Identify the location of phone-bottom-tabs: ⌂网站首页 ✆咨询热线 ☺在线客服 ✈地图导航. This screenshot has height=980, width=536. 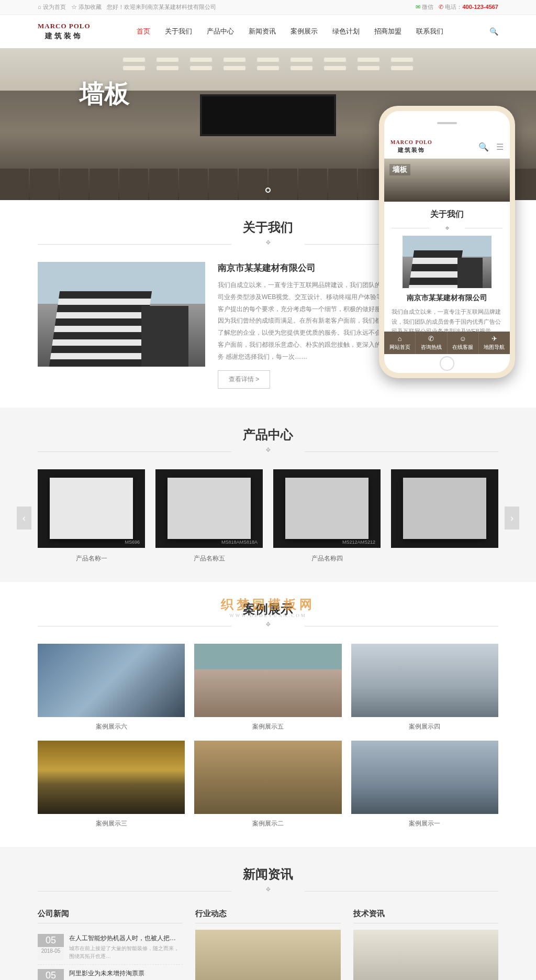
(447, 343).